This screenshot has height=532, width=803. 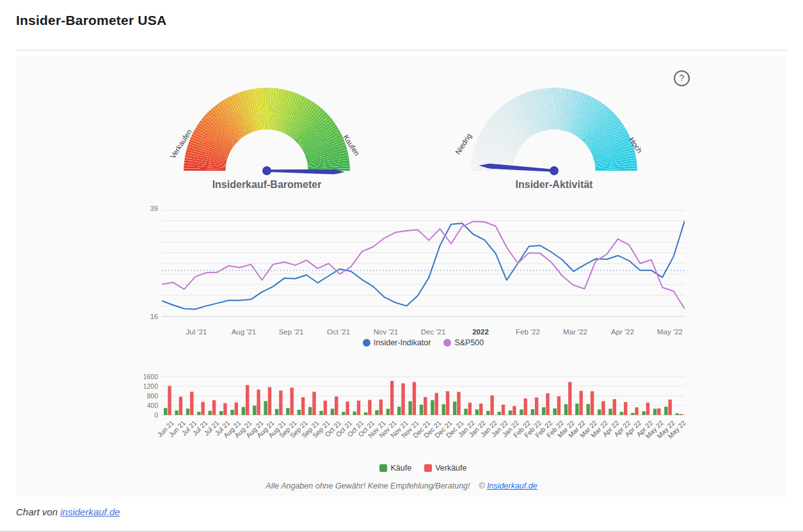 What do you see at coordinates (469, 343) in the screenshot?
I see `legend-label: S&P500` at bounding box center [469, 343].